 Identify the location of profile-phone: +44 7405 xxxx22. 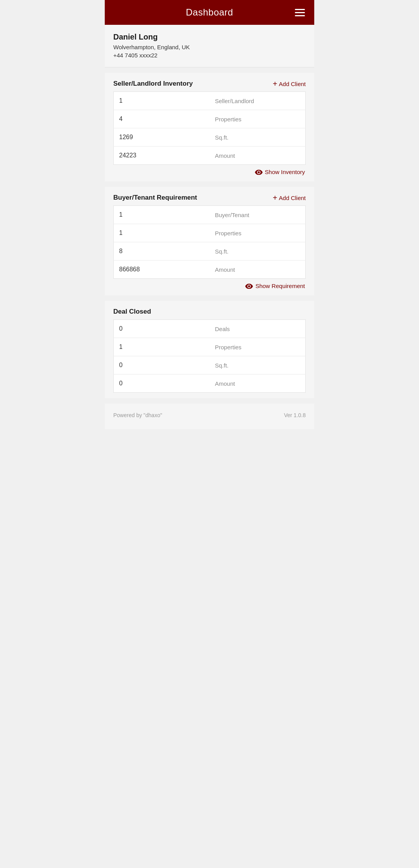
(210, 55).